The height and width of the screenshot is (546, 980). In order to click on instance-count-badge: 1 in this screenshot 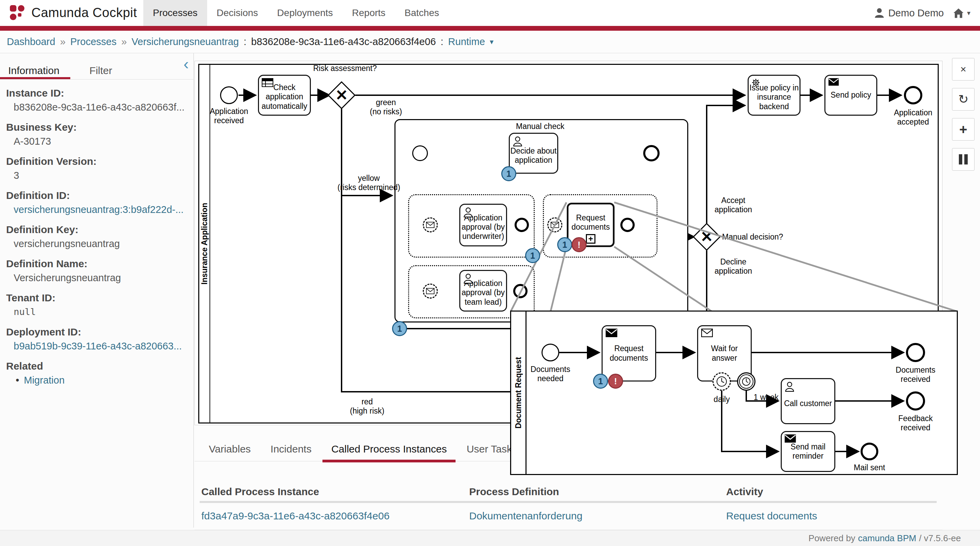, I will do `click(600, 381)`.